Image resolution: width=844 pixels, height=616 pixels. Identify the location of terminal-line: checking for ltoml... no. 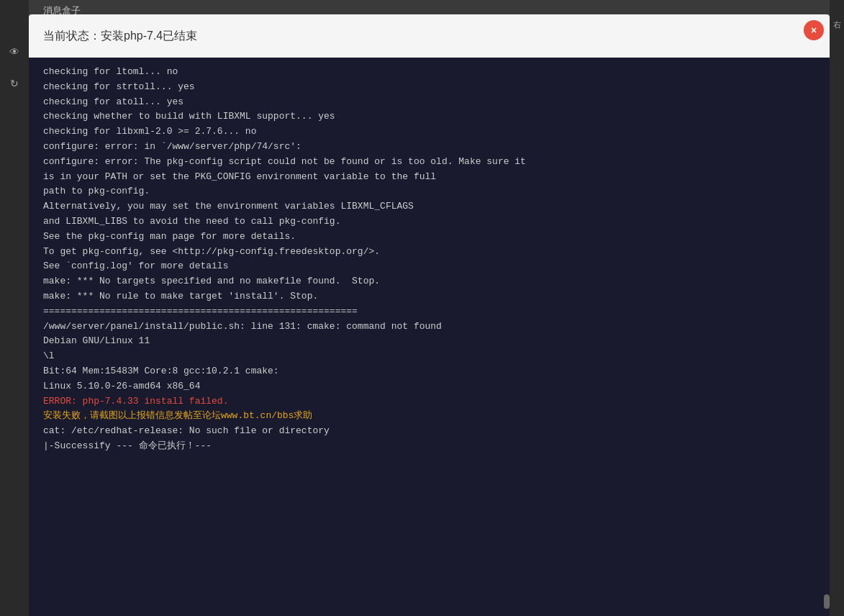
(429, 72).